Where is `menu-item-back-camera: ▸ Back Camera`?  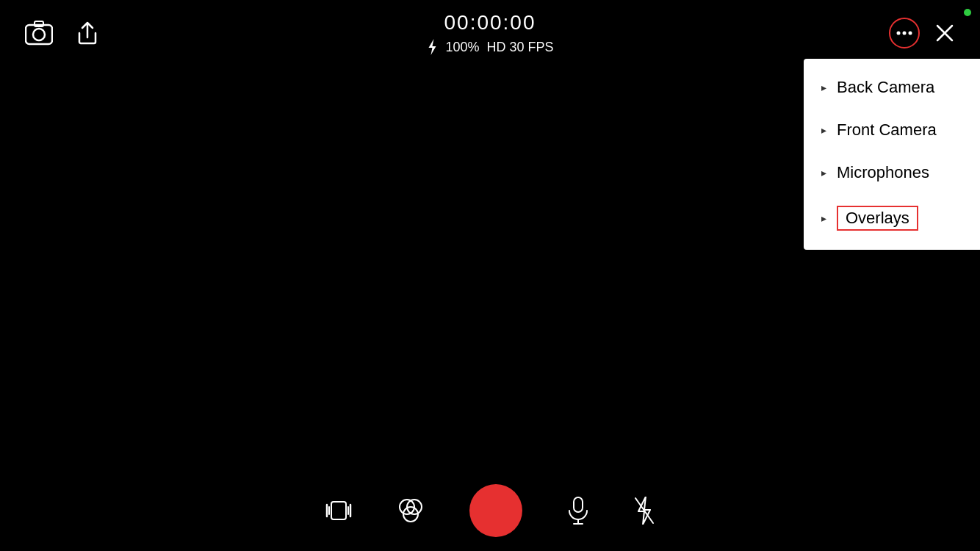
menu-item-back-camera: ▸ Back Camera is located at coordinates (892, 87).